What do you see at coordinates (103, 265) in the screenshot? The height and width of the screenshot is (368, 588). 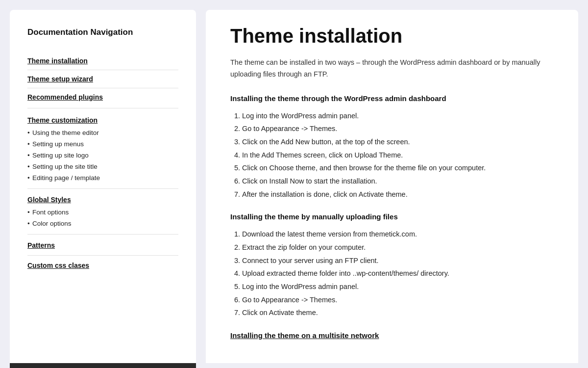 I see `sidebar-item-custom-css-classes: Custom css clases` at bounding box center [103, 265].